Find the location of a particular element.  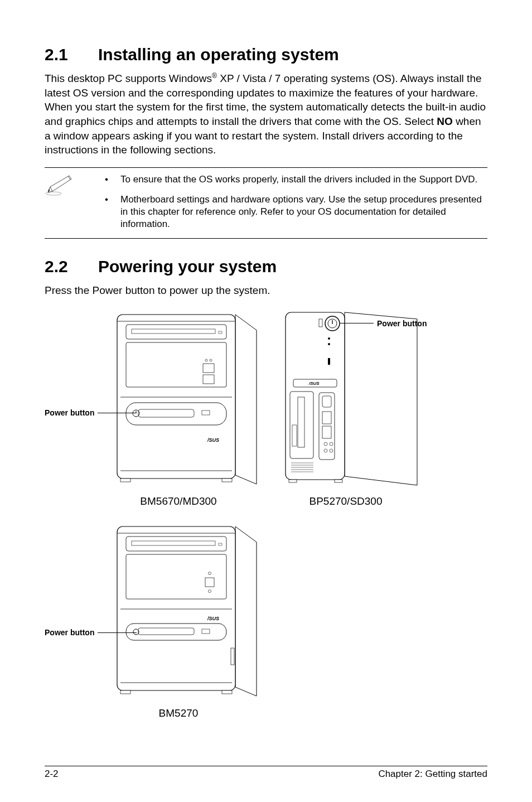

pc-slim-bp5270-illustration: /SUS is located at coordinates (351, 400).